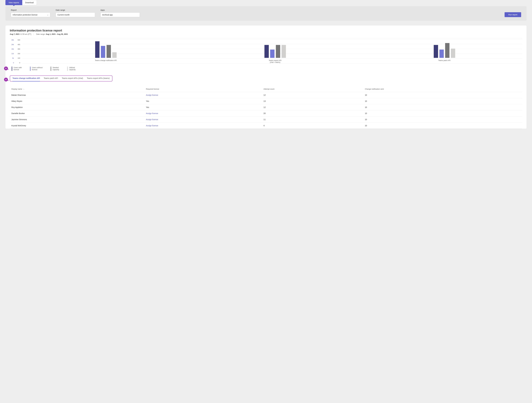 Image resolution: width=532 pixels, height=403 pixels. What do you see at coordinates (77, 126) in the screenshot?
I see `cell-display-name: Krystal McKinney` at bounding box center [77, 126].